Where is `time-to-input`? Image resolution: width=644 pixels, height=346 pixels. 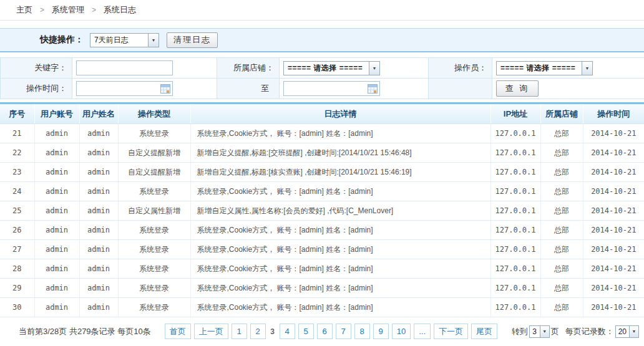 time-to-input is located at coordinates (332, 89).